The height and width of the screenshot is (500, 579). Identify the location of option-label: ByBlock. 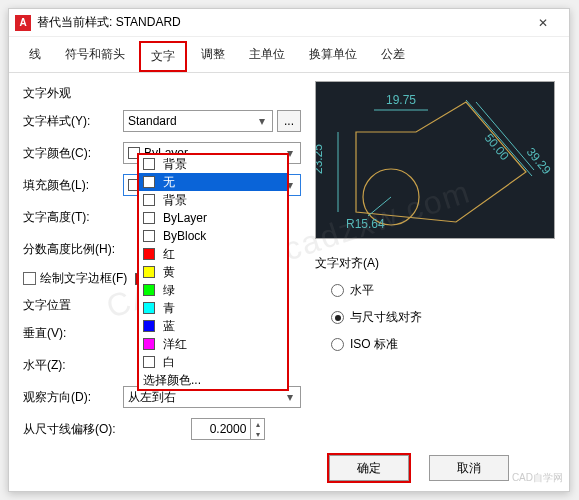
(184, 236).